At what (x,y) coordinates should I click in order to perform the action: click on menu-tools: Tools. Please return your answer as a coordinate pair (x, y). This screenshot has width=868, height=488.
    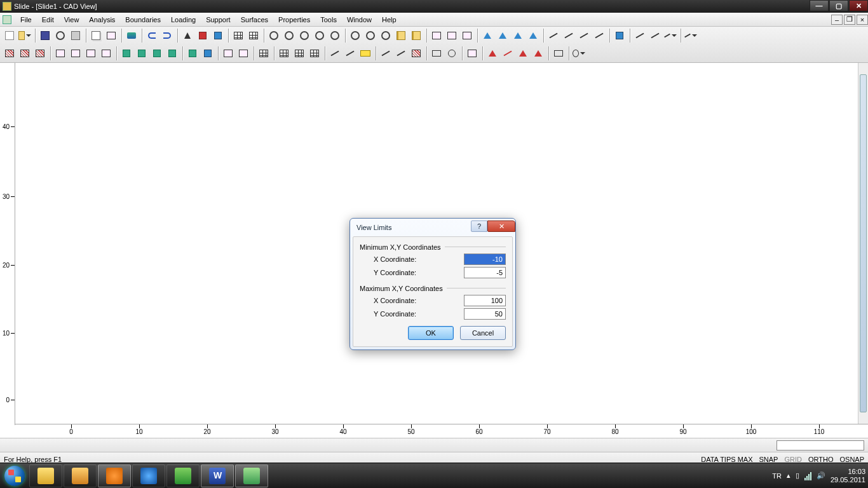
    Looking at the image, I should click on (329, 20).